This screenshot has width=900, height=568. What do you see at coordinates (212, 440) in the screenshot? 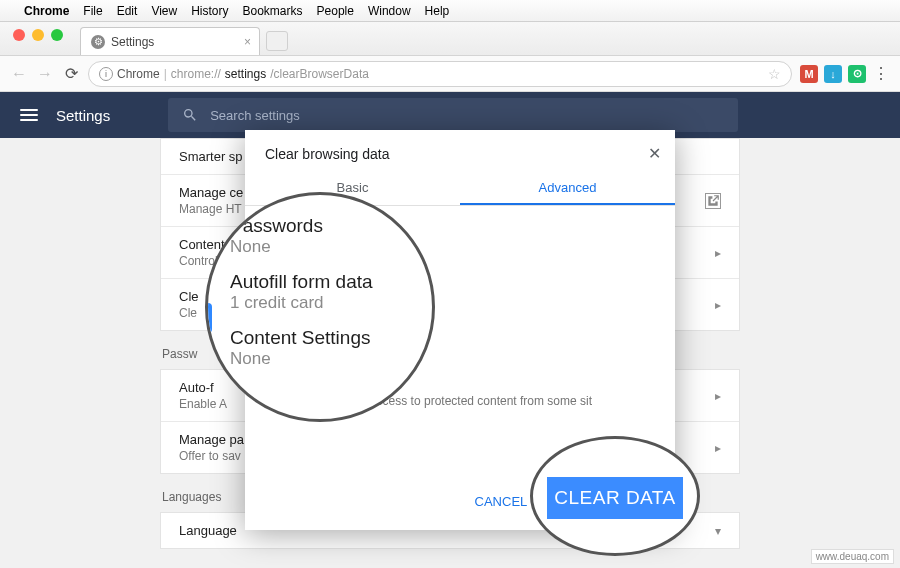
I see `row-title: Manage pa` at bounding box center [212, 440].